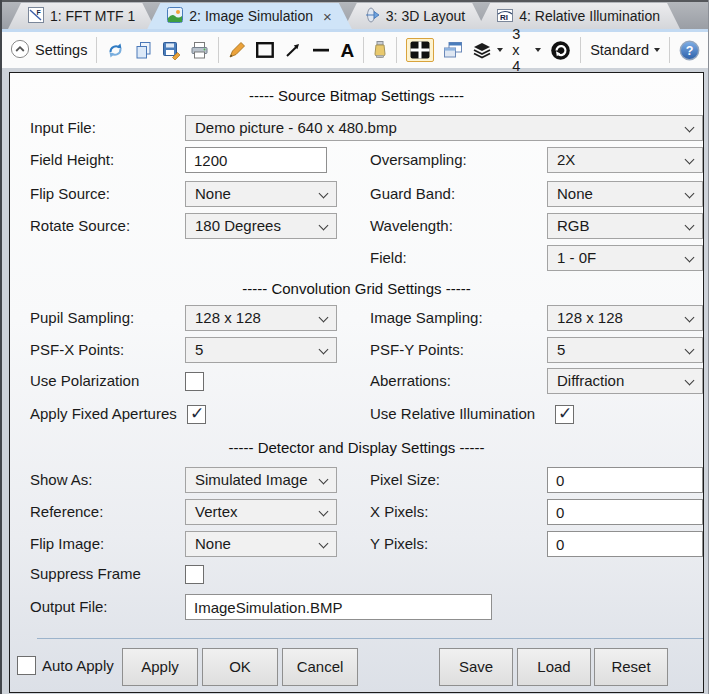  What do you see at coordinates (620, 50) in the screenshot?
I see `display-mode-value: Standard` at bounding box center [620, 50].